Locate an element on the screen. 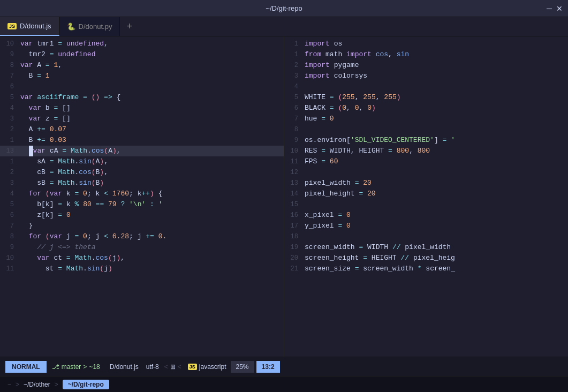 The height and width of the screenshot is (392, 568). code-line: 3 sB = Math.sin(B) is located at coordinates (142, 183).